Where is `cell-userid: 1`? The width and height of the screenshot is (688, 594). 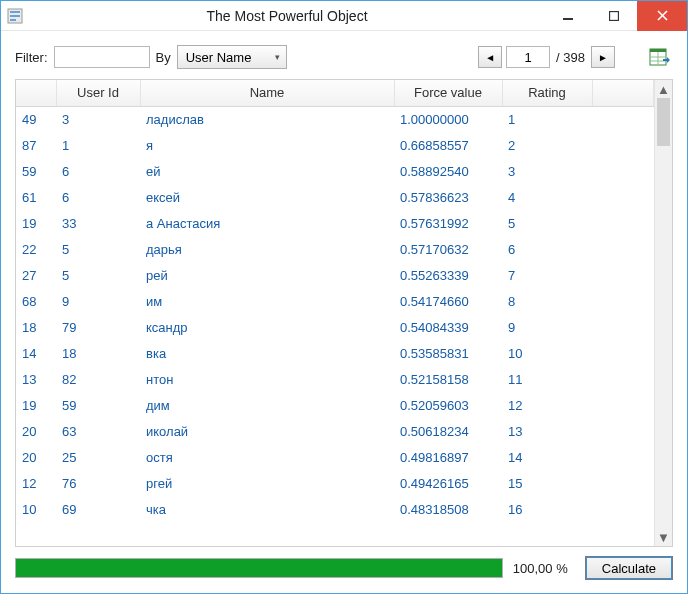 cell-userid: 1 is located at coordinates (98, 145).